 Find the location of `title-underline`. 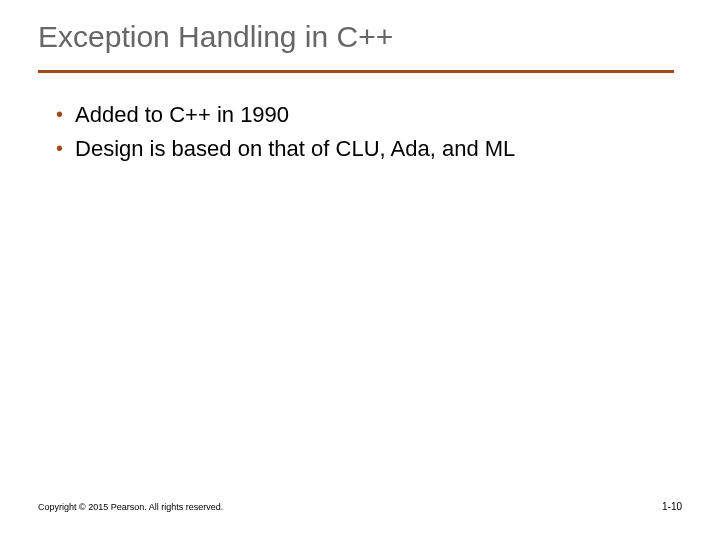

title-underline is located at coordinates (356, 72).